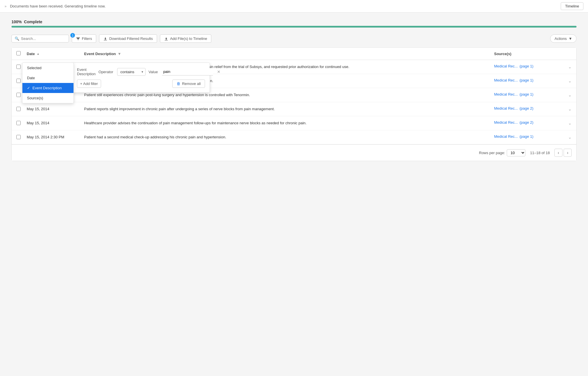 This screenshot has height=376, width=588. What do you see at coordinates (22, 54) in the screenshot?
I see `header-checkbox-col` at bounding box center [22, 54].